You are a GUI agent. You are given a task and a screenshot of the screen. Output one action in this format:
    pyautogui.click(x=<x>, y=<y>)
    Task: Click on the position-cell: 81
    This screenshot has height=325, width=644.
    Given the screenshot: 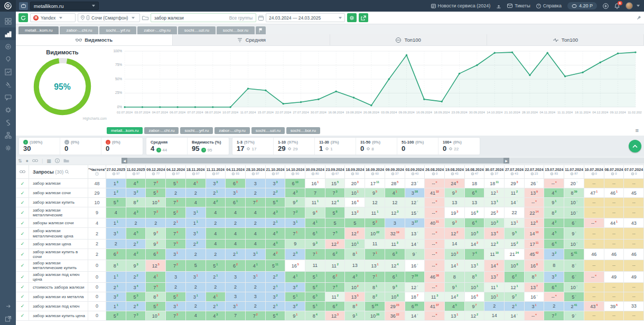 What is the action you would take?
    pyautogui.click(x=116, y=266)
    